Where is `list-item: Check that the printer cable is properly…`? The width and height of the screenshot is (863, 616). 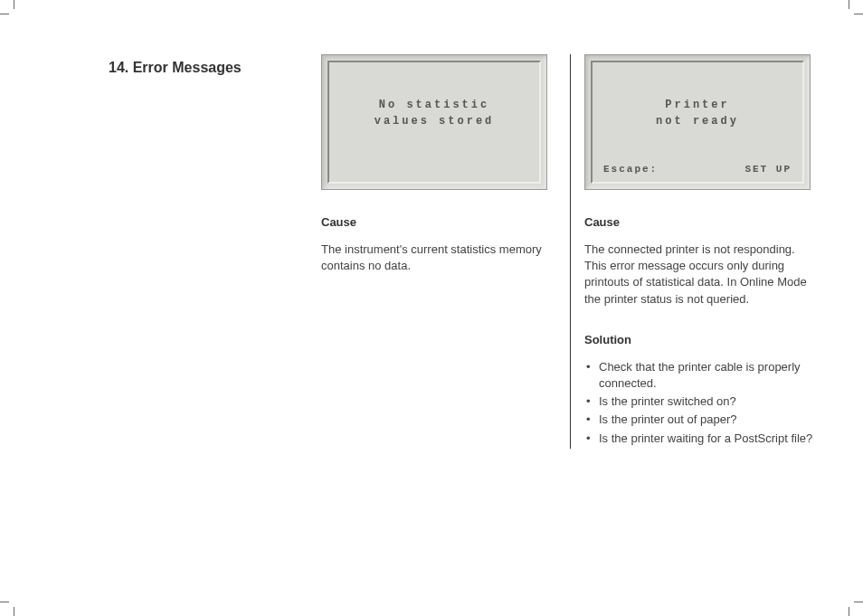
list-item: Check that the printer cable is properly… is located at coordinates (702, 375).